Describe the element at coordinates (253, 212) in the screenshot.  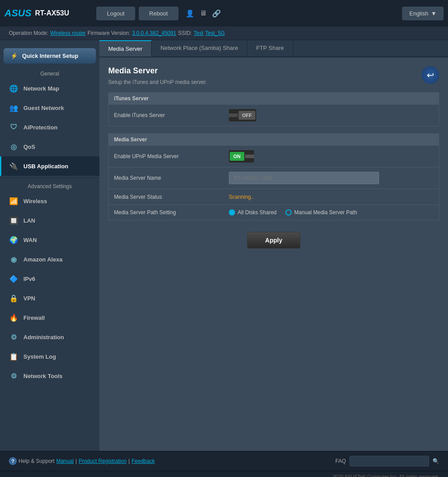
I see `radio-all-disks: All Disks Shared` at that location.